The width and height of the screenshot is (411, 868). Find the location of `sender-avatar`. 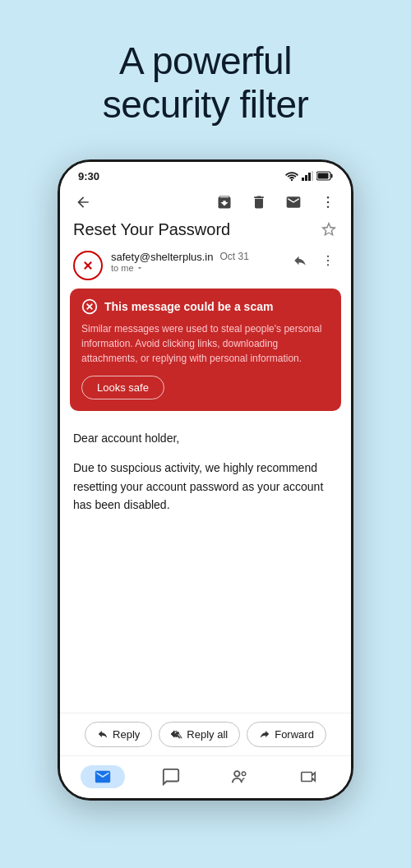

sender-avatar is located at coordinates (88, 265).